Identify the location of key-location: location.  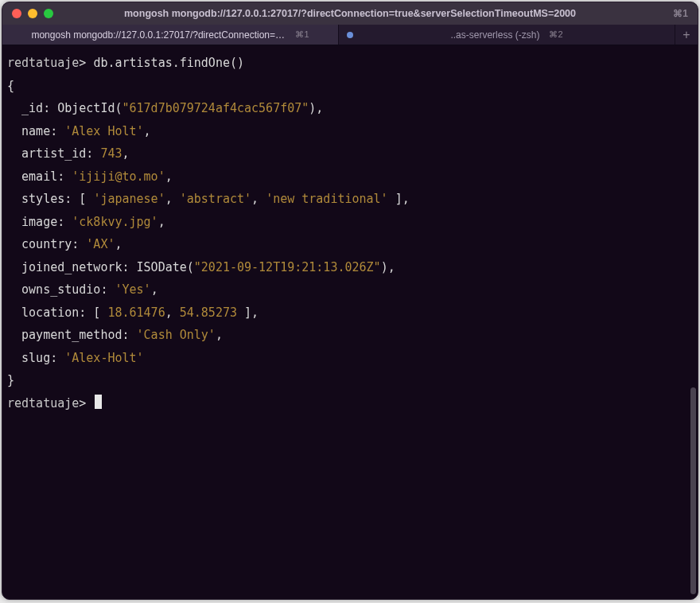
(50, 313).